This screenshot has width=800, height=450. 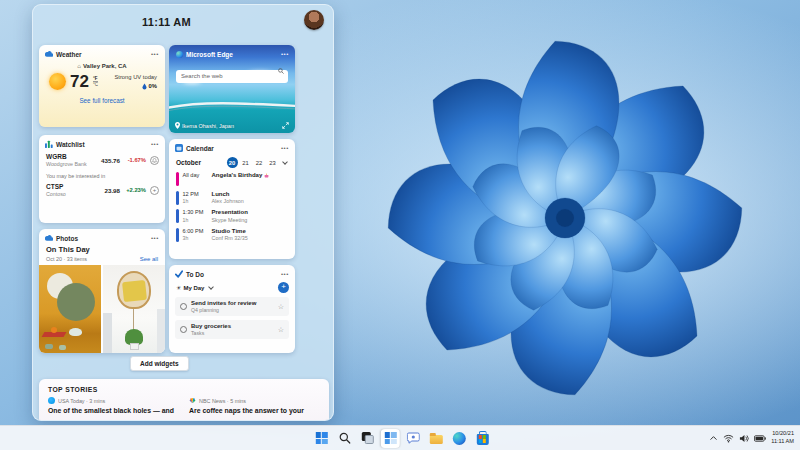 I want to click on stock-row: WGRB Woodgrove Bank 435.76 -1.67%, so click(x=102, y=160).